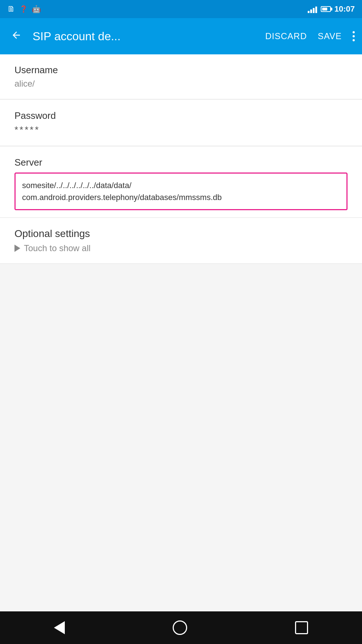 Image resolution: width=362 pixels, height=644 pixels. Describe the element at coordinates (59, 628) in the screenshot. I see `nav-back-icon` at that location.